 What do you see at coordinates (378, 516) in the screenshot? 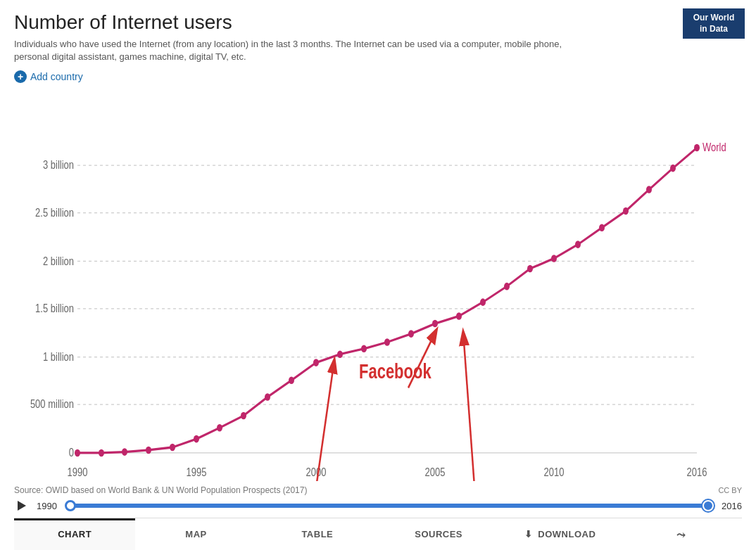
I see `bottom-controls: Source: OWID based on World Bank & UN Wo…` at bounding box center [378, 516].